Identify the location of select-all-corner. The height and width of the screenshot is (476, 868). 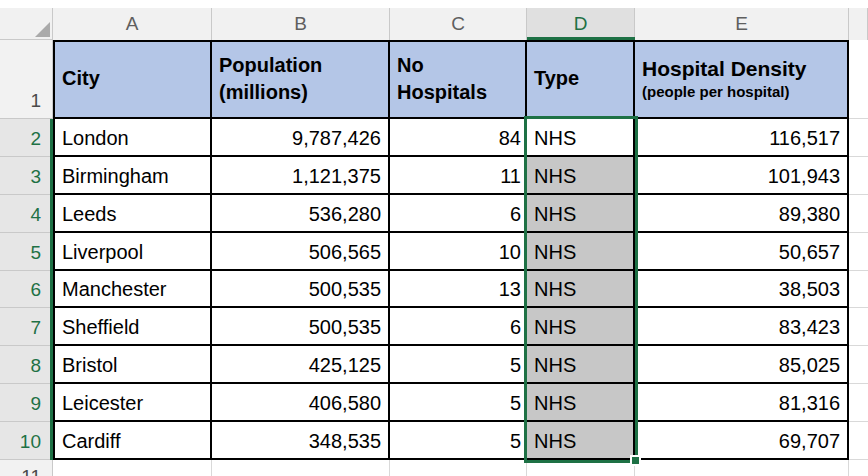
(26, 24).